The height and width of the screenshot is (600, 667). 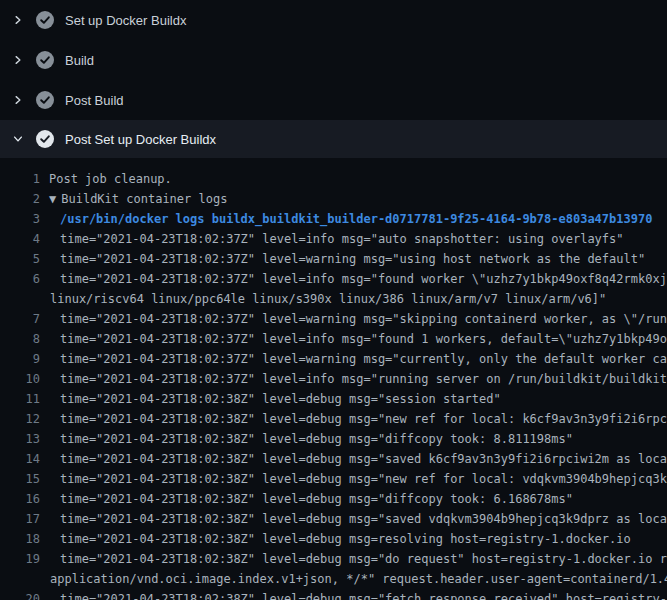 What do you see at coordinates (334, 279) in the screenshot?
I see `log-line: 6 time="2021-04-23T18:02:37Z" level=info…` at bounding box center [334, 279].